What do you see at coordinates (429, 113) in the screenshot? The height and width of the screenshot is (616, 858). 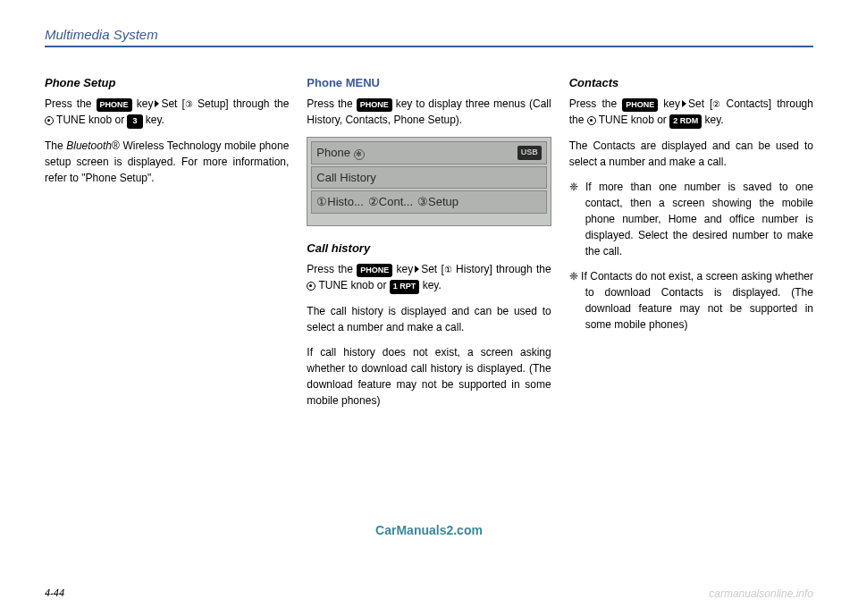 I see `phone-menu-para1: Press the PHONE key to display three men…` at bounding box center [429, 113].